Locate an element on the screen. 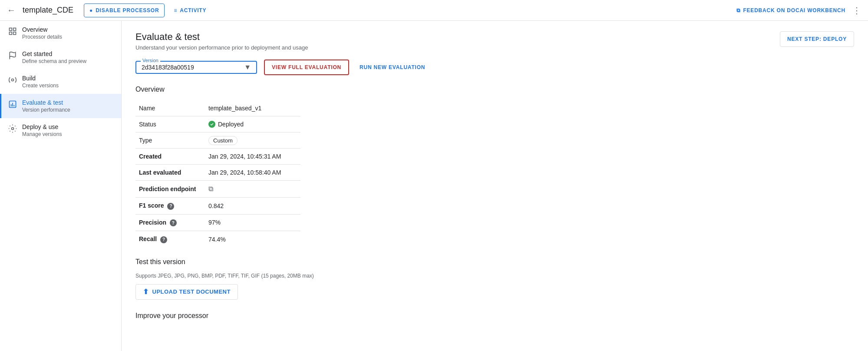  precision-help-icon: ? is located at coordinates (173, 223).